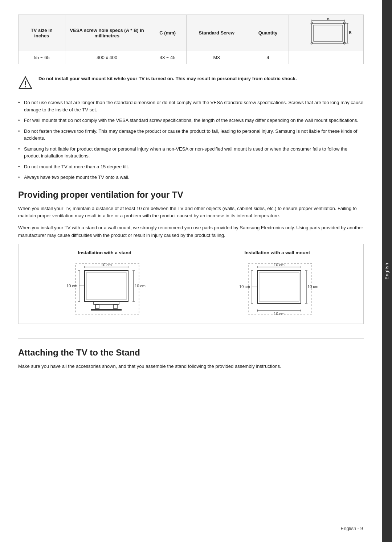 The height and width of the screenshot is (542, 392). I want to click on bullet-item: Do not mount the TV at more than a 15 de…, so click(191, 167).